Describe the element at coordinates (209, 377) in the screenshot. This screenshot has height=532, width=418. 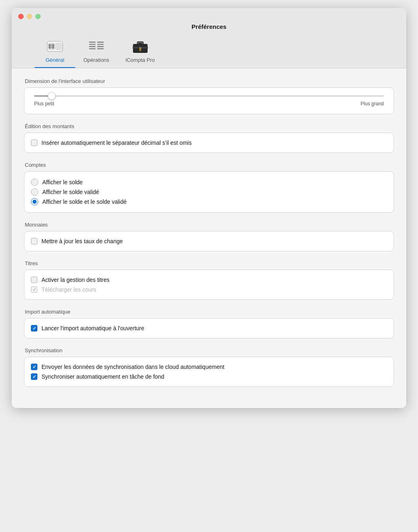
I see `checkbox-fond-row: Synchroniser automatiquement en tâche de…` at that location.